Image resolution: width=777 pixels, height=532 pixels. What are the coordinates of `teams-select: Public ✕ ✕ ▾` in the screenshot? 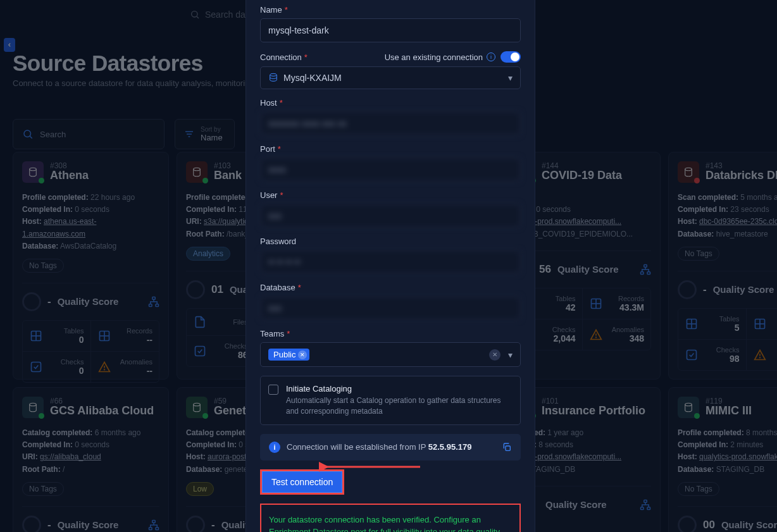 It's located at (390, 354).